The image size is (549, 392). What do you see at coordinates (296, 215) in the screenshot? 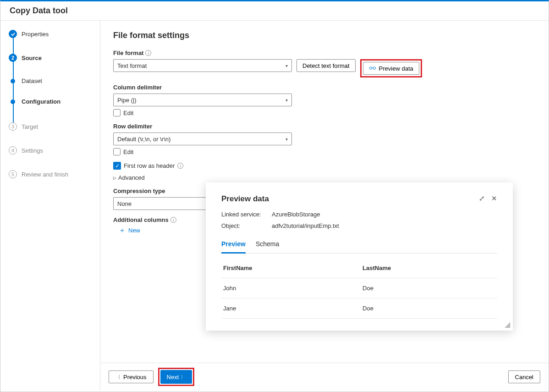
I see `linked-service-value: AzureBlobStorage` at bounding box center [296, 215].